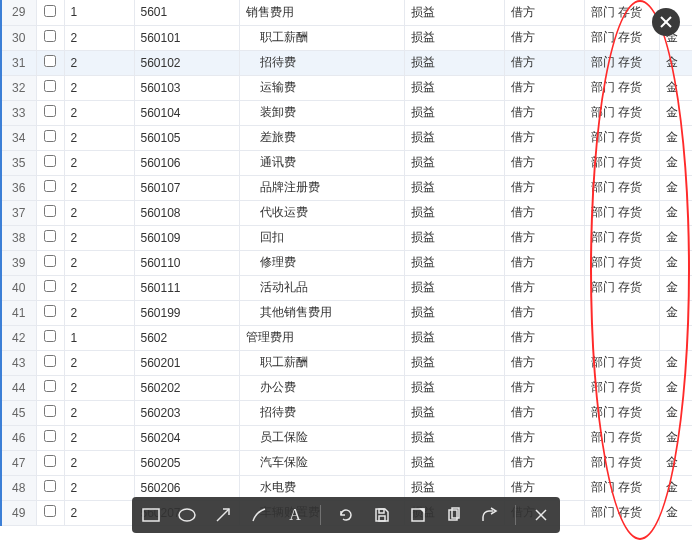 This screenshot has width=692, height=543. Describe the element at coordinates (186, 138) in the screenshot. I see `cell-code: 560105` at that location.